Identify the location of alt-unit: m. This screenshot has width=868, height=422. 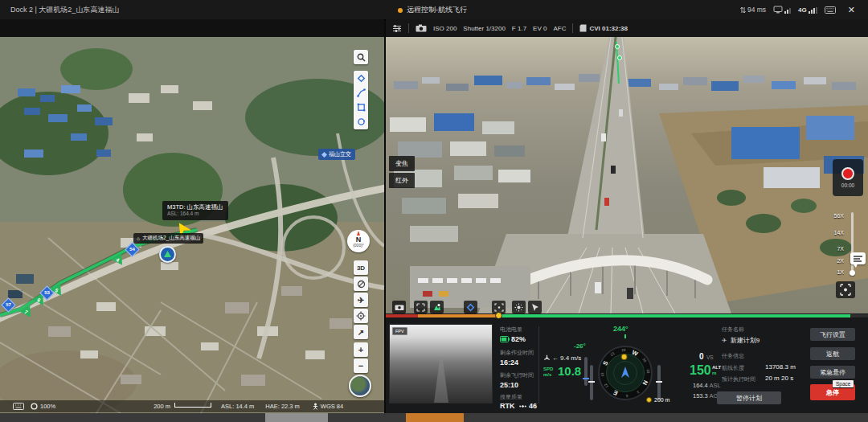
(714, 373).